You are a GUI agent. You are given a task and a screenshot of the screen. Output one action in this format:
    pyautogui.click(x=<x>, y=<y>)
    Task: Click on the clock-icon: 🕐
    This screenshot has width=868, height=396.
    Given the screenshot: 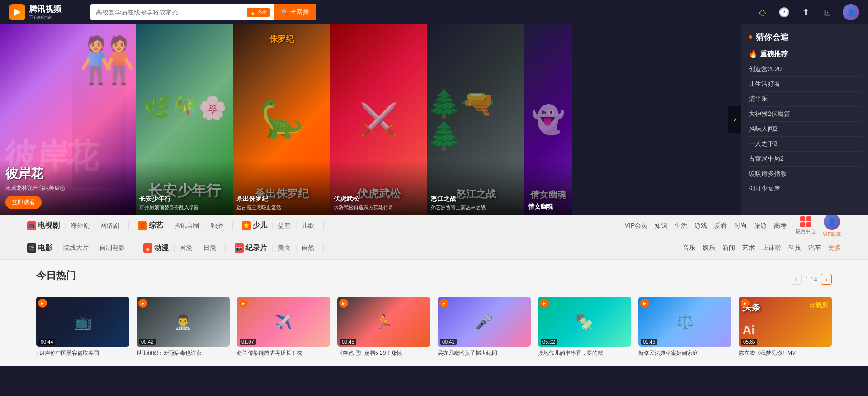 What is the action you would take?
    pyautogui.click(x=784, y=12)
    